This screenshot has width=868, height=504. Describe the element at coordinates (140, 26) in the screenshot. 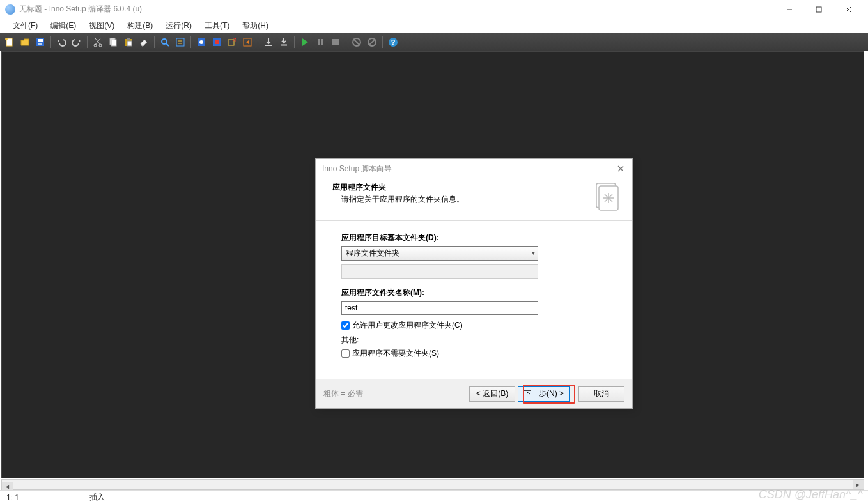

I see `menu-build: 构建(B)` at that location.